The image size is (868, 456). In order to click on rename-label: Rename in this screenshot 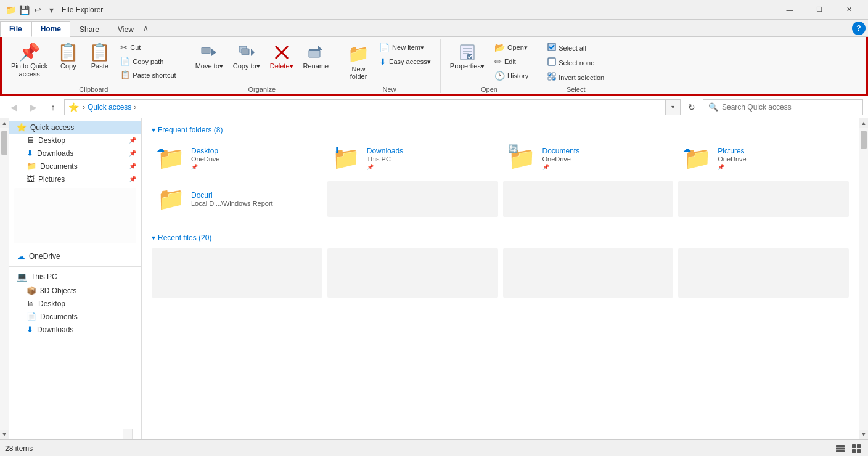, I will do `click(316, 66)`.